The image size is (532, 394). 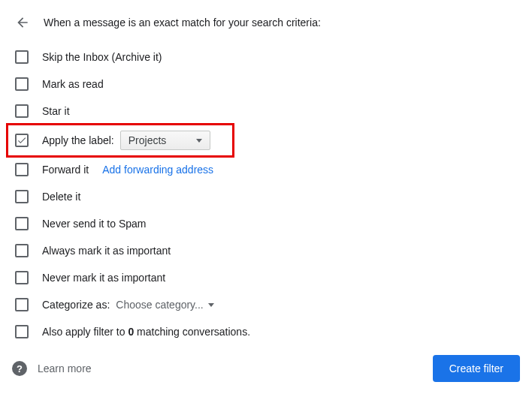 What do you see at coordinates (146, 332) in the screenshot?
I see `label-also-apply: Also apply filter to 0 matching conversa…` at bounding box center [146, 332].